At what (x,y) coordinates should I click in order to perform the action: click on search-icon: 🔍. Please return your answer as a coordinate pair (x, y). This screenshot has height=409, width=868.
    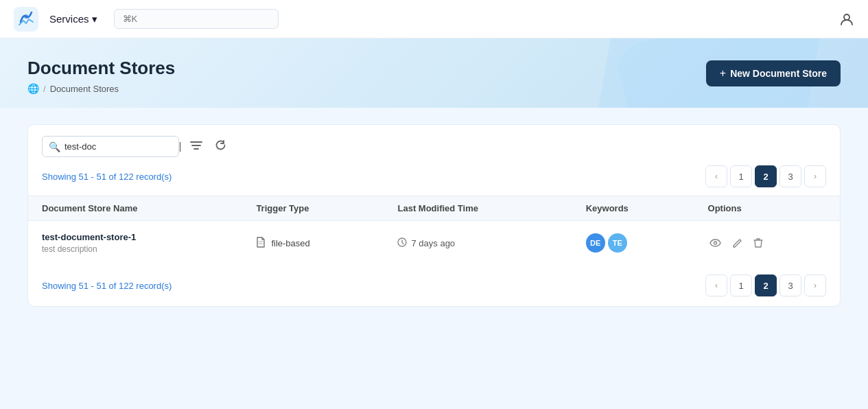
    Looking at the image, I should click on (55, 147).